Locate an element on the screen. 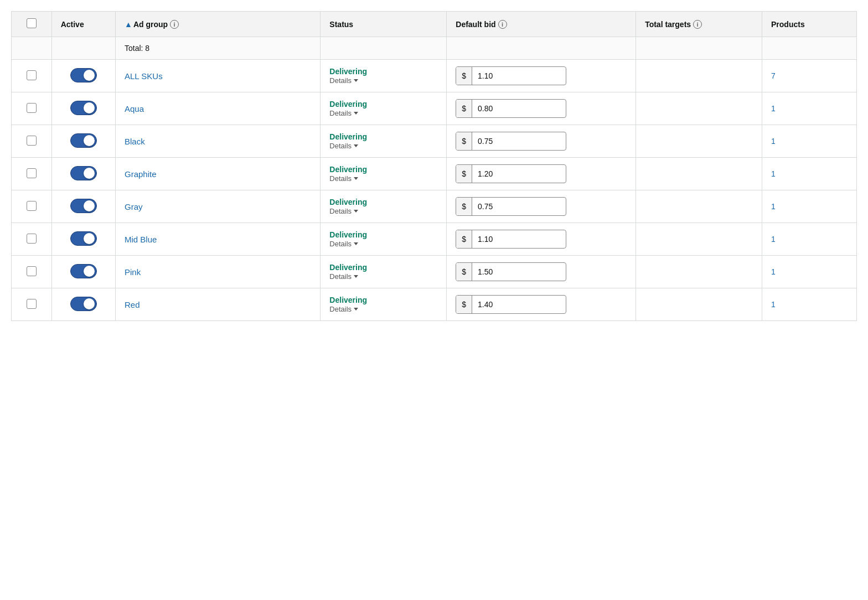 This screenshot has width=868, height=600. bid-dollar-sign: $ is located at coordinates (464, 174).